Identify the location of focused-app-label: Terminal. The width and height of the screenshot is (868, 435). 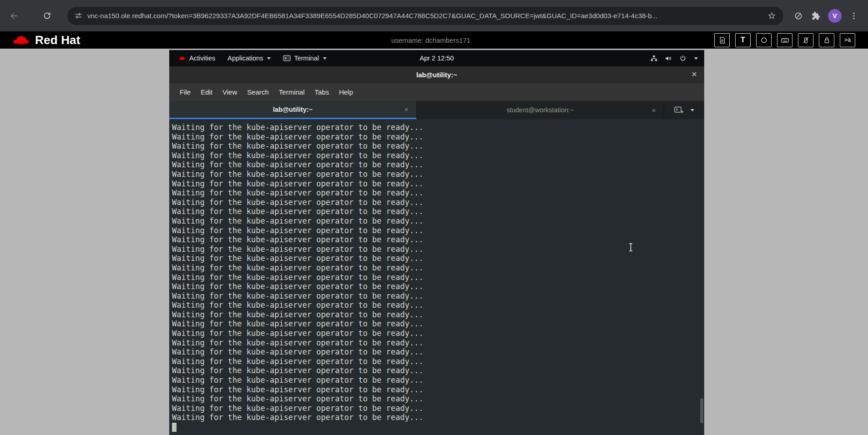
(307, 58).